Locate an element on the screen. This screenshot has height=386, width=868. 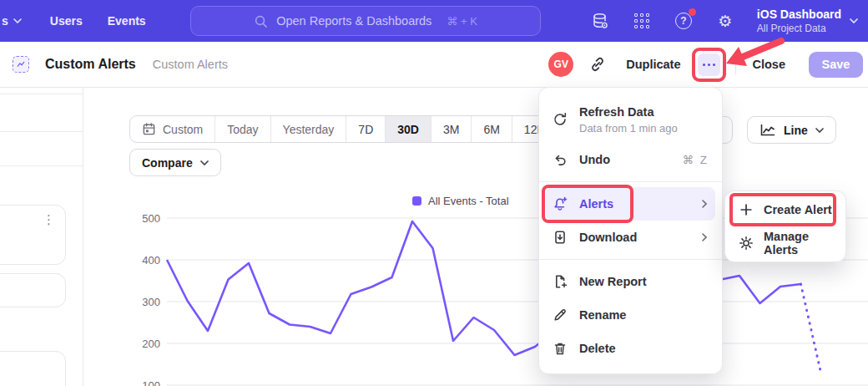
search-placeholder: Open Reports & Dashboards is located at coordinates (354, 21).